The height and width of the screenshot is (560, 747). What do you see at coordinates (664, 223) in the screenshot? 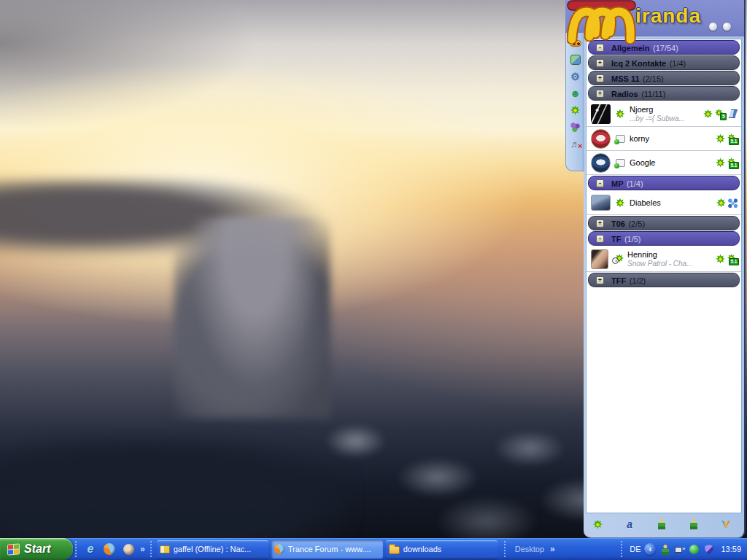
I see `contact-group-t06: + T06 (2/5)` at bounding box center [664, 223].